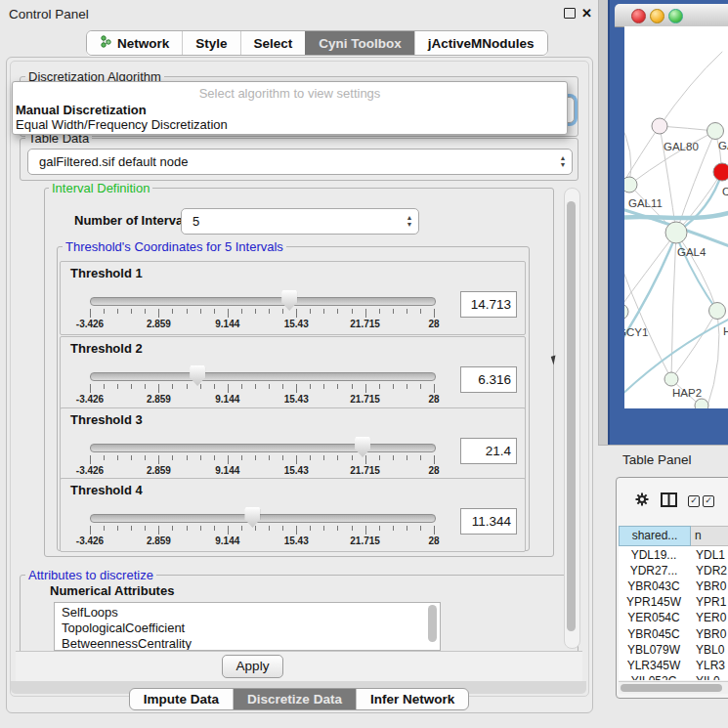  I want to click on network-window-titlebar, so click(671, 16).